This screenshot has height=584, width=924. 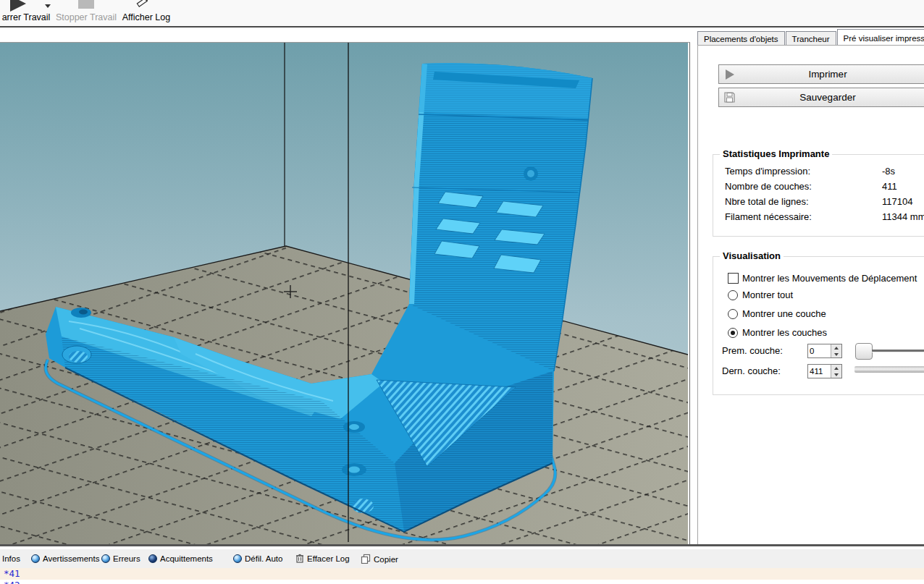 I want to click on stats-group-title: Statistiques Imprimante, so click(x=776, y=153).